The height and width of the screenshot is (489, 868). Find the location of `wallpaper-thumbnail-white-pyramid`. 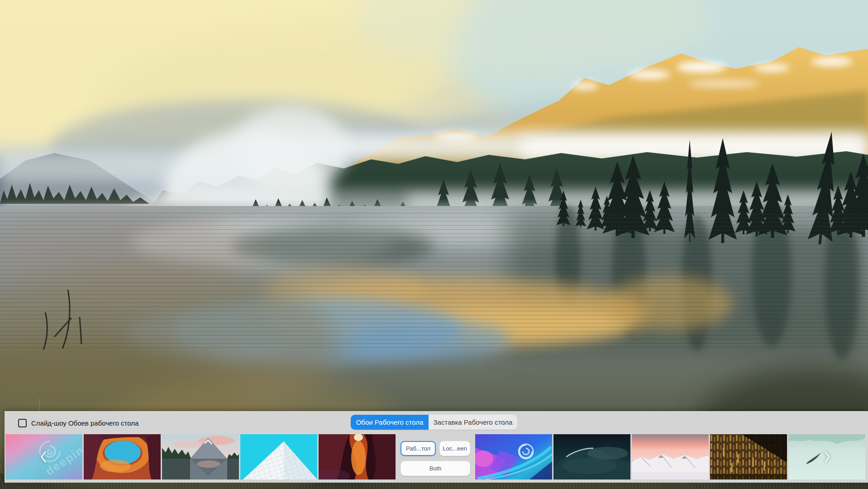

wallpaper-thumbnail-white-pyramid is located at coordinates (279, 457).